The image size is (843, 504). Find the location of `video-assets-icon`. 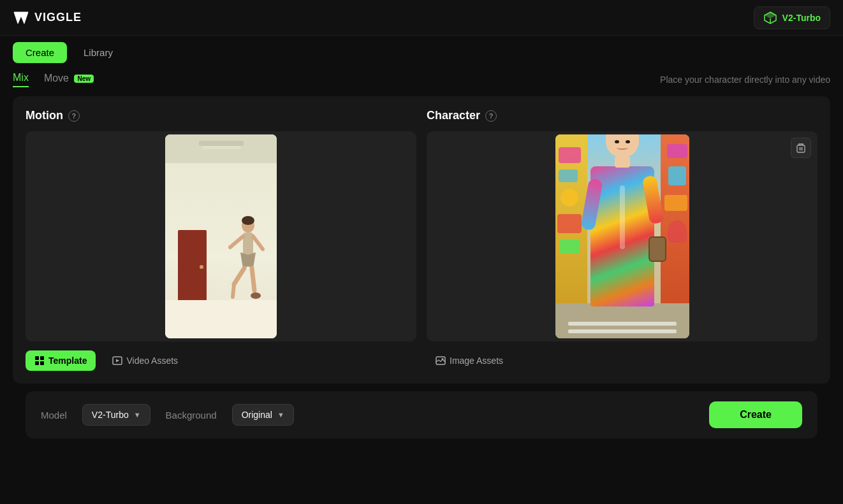

video-assets-icon is located at coordinates (117, 361).